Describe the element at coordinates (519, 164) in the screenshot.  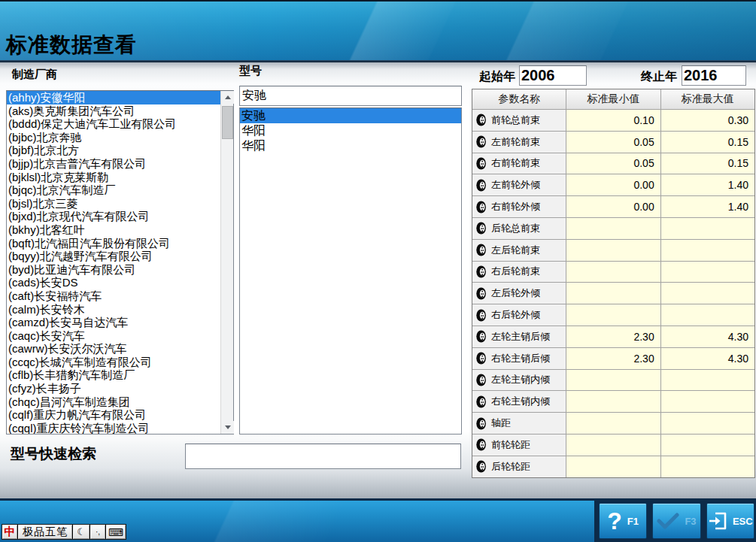
I see `param-name-cell: 右前轮前束` at that location.